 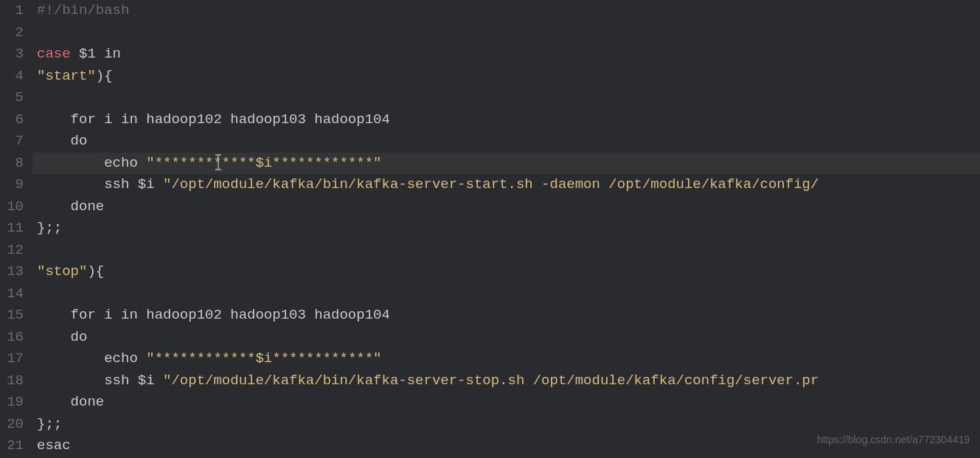 What do you see at coordinates (509, 55) in the screenshot?
I see `code-line: case $1 in` at bounding box center [509, 55].